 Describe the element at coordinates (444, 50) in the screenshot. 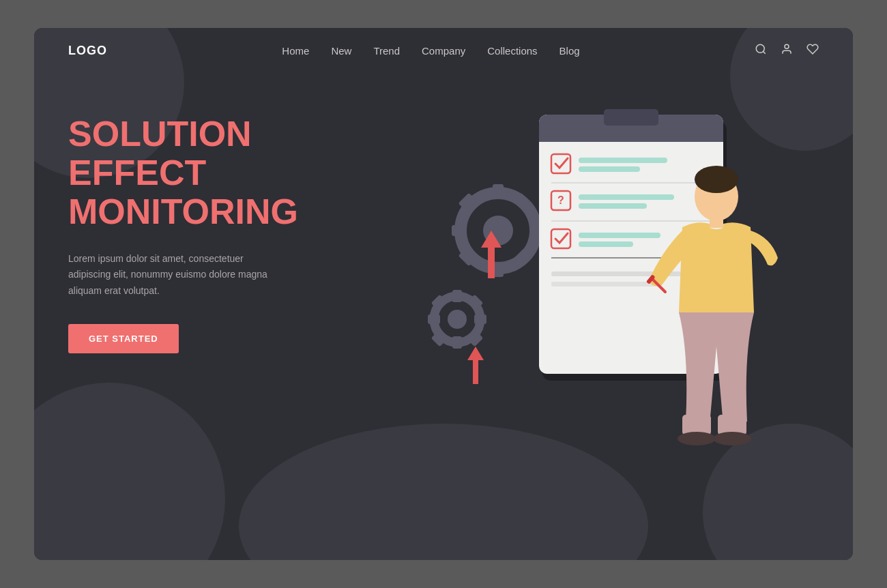

I see `navbar: LOGO Home New Trend Company Collections …` at that location.